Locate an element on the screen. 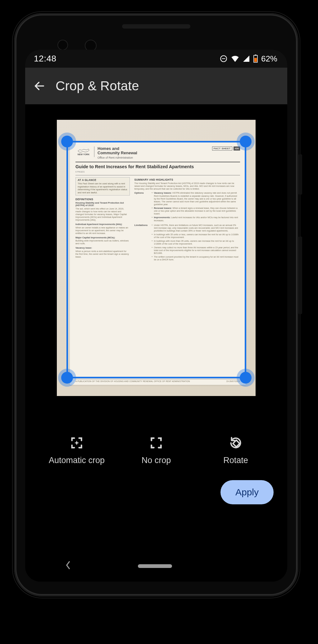 The height and width of the screenshot is (644, 318). doc-limitations-label: Limitations is located at coordinates (142, 242).